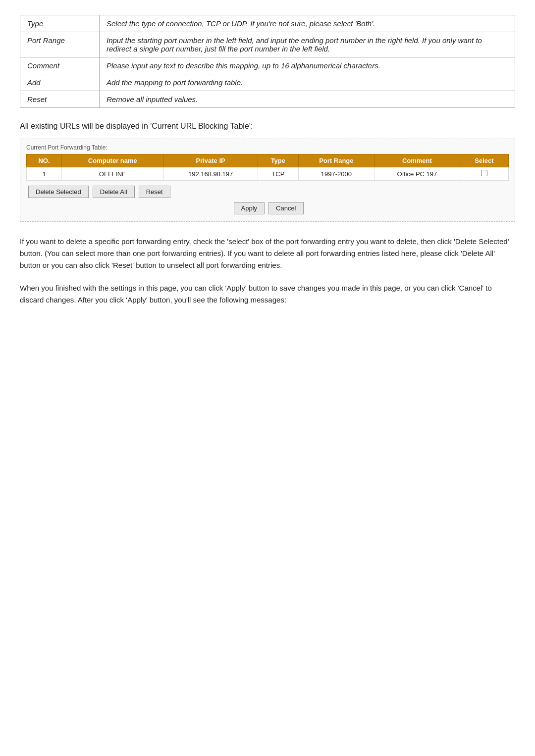 This screenshot has height=756, width=535. I want to click on pf-table-label: Current Port Forwarding Table:, so click(268, 148).